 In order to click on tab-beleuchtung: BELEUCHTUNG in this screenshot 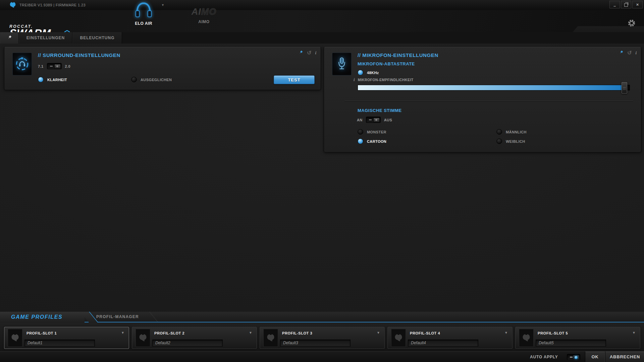, I will do `click(97, 38)`.